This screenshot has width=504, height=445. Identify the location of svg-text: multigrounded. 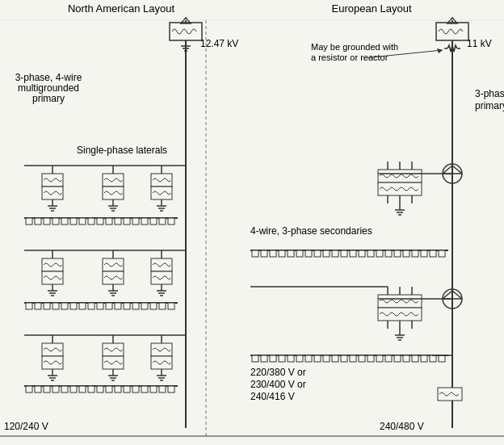
(48, 88).